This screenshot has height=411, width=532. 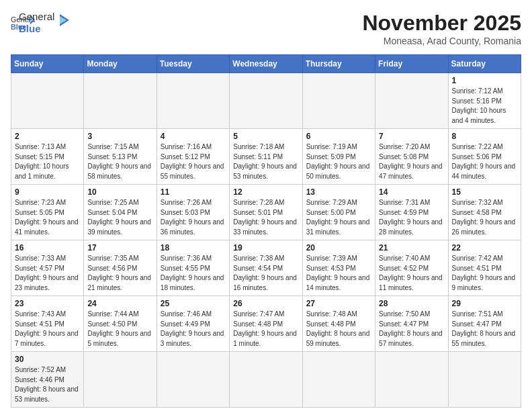 I want to click on day-number: 19, so click(x=266, y=248).